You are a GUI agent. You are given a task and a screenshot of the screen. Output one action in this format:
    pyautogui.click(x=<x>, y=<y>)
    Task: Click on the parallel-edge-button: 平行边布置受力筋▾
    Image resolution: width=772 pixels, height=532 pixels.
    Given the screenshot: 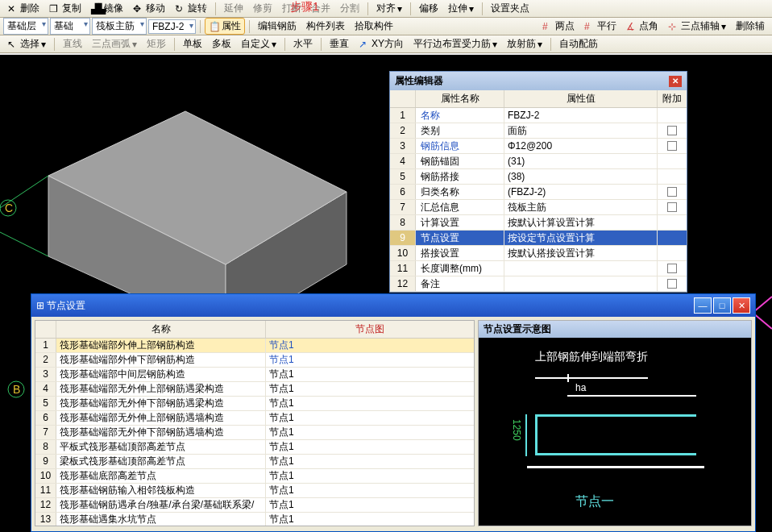 What is the action you would take?
    pyautogui.click(x=455, y=44)
    